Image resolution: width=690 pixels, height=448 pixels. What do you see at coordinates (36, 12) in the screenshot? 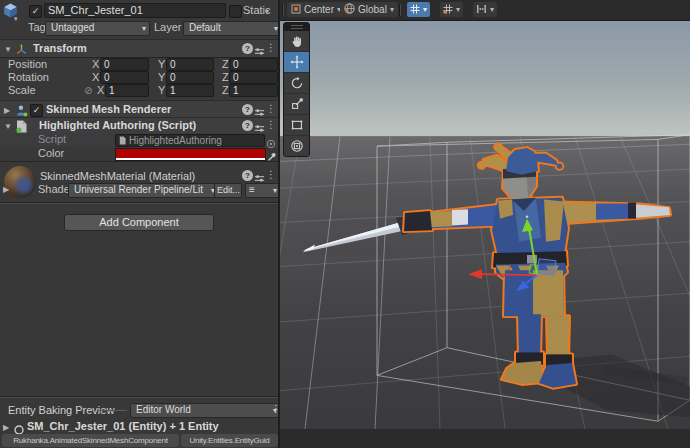
I see `gameobject-active-checkbox: ✓` at bounding box center [36, 12].